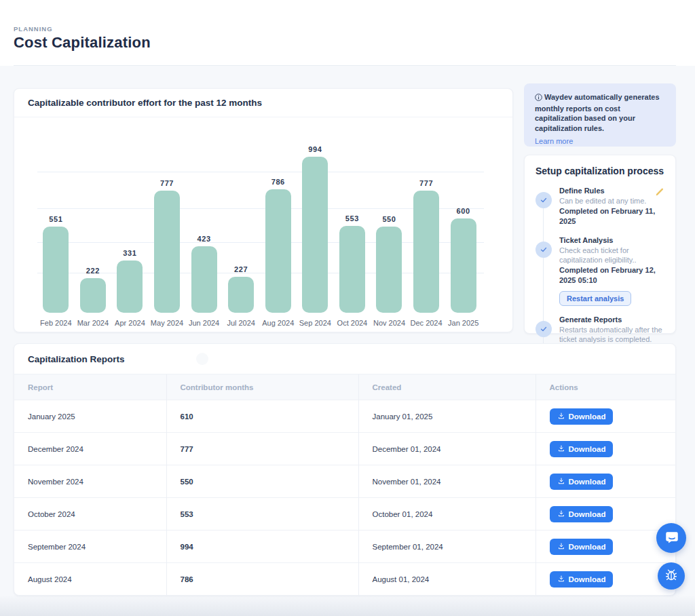 This screenshot has height=616, width=695. What do you see at coordinates (93, 271) in the screenshot?
I see `bar-value-label: 222` at bounding box center [93, 271].